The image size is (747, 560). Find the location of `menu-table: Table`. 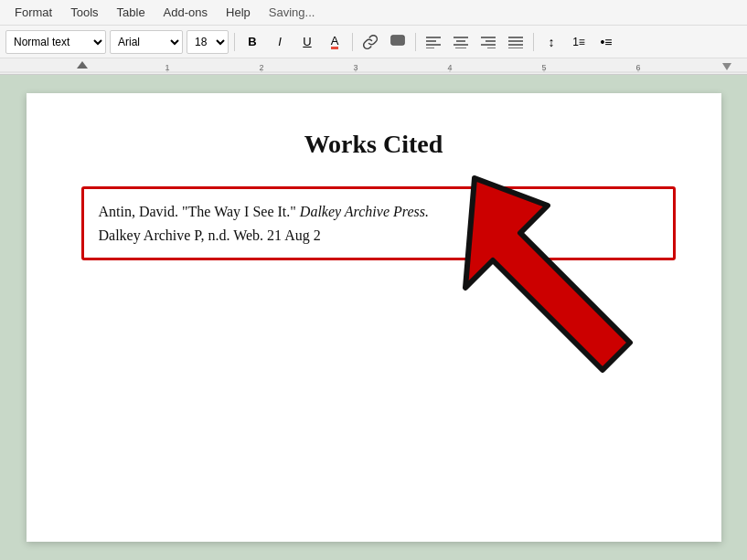

menu-table: Table is located at coordinates (132, 13).